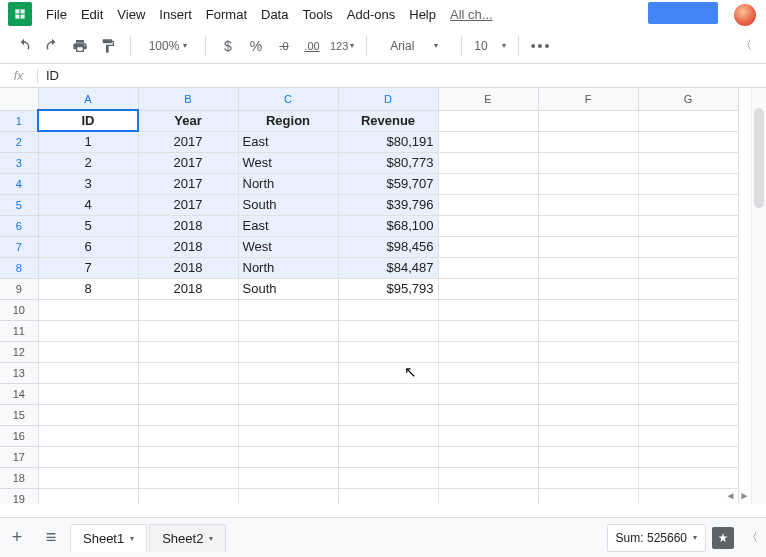  Describe the element at coordinates (88, 184) in the screenshot. I see `cell-A4: 3` at that location.